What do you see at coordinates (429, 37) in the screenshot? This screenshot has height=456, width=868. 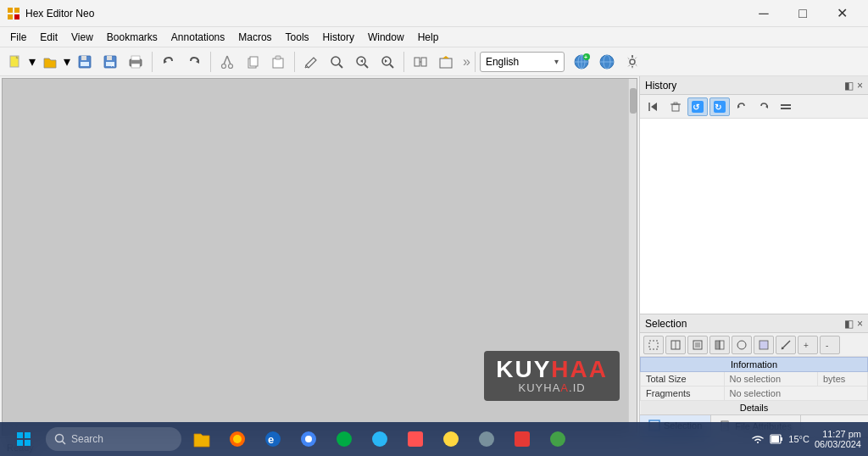 I see `menu-help: Help` at bounding box center [429, 37].